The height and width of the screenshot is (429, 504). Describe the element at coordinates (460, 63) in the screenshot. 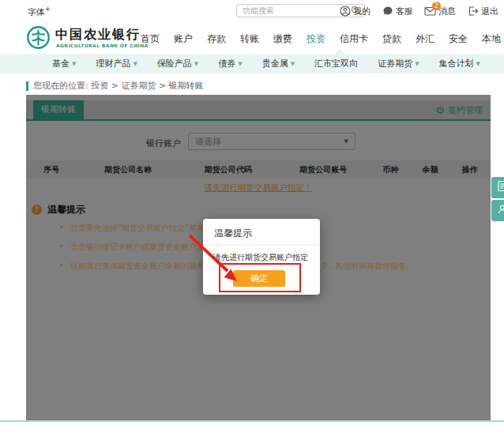

I see `subnav-item-collective-plan: 集合计划▼` at that location.